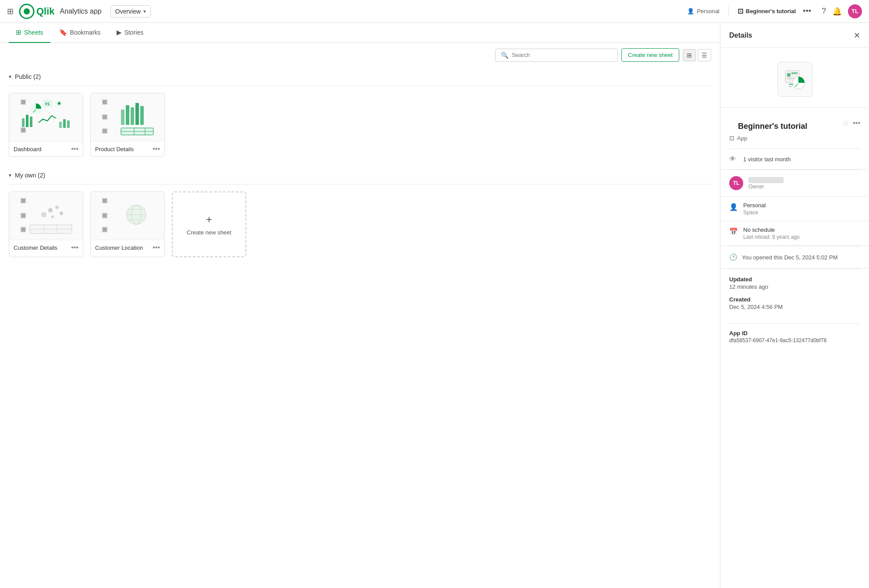 This screenshot has width=869, height=588. What do you see at coordinates (134, 32) in the screenshot?
I see `stories-tab-label: Stories` at bounding box center [134, 32].